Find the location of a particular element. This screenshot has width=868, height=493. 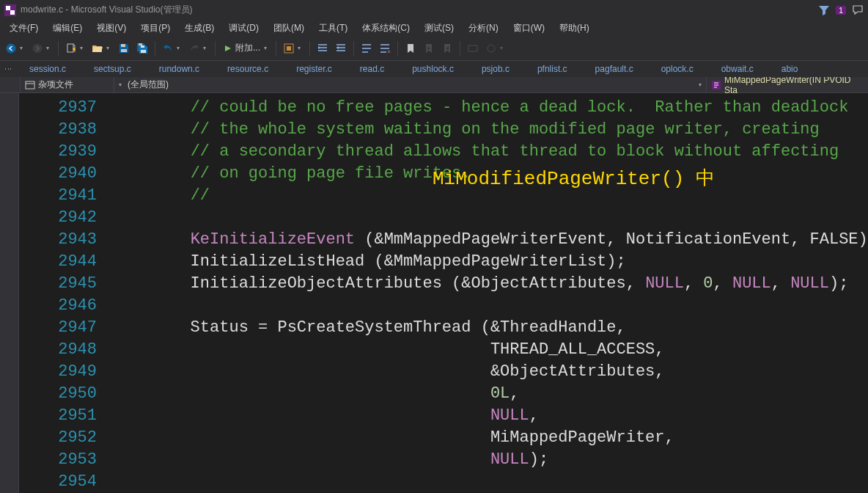

nav-forward-button is located at coordinates (37, 48).